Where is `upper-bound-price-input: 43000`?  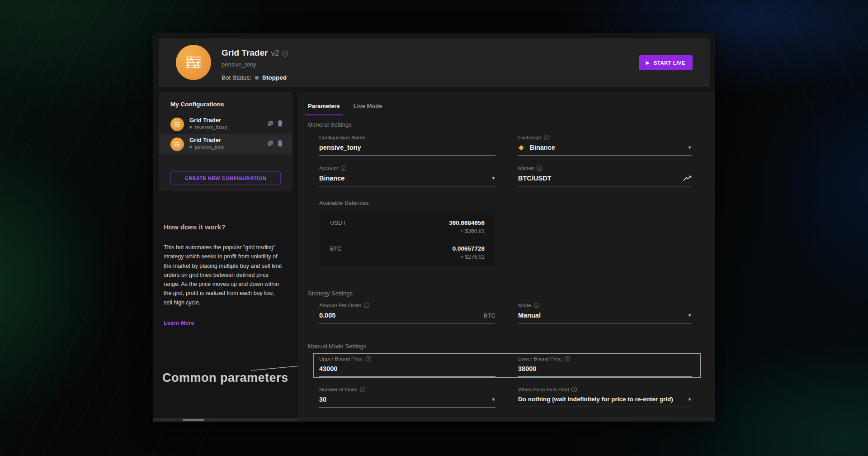 upper-bound-price-input: 43000 is located at coordinates (407, 371).